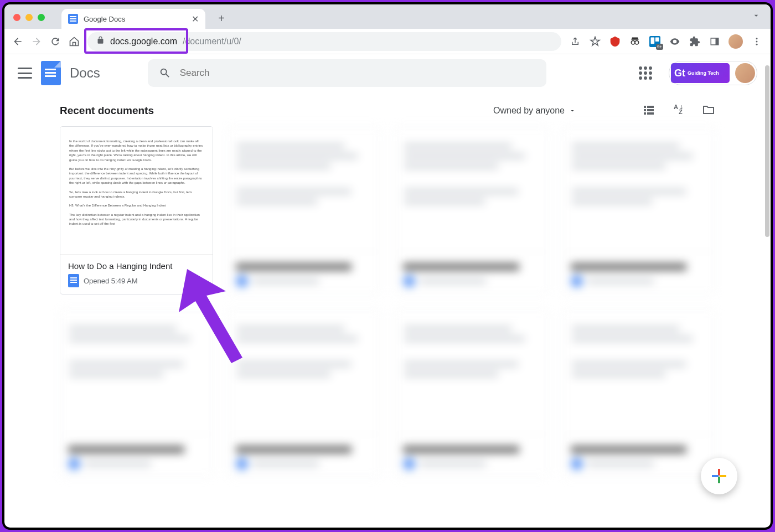 The height and width of the screenshot is (532, 775). Describe the element at coordinates (535, 111) in the screenshot. I see `owner-filter-dropdown: Owned by anyone` at that location.